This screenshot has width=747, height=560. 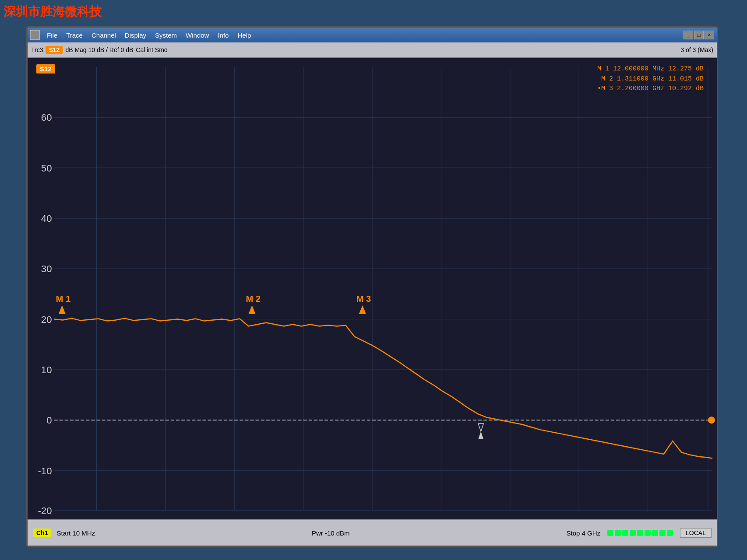 I want to click on stop-freq: Stop 4 GHz, so click(x=584, y=533).